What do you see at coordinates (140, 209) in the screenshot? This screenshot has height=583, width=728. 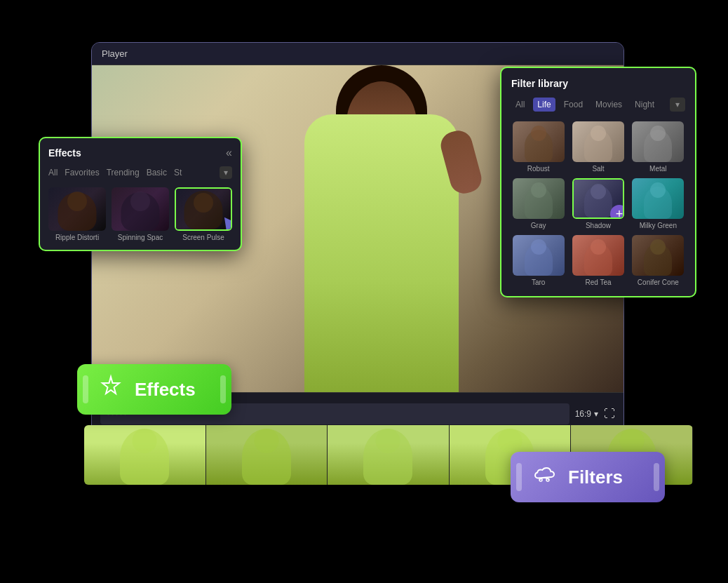 I see `effect-thumb-inner-spinning` at bounding box center [140, 209].